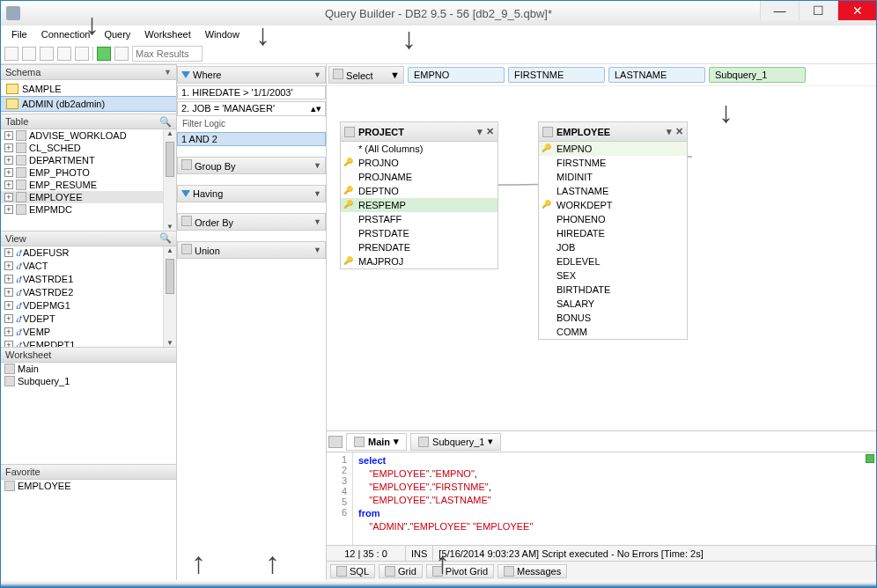 The image size is (877, 588). Describe the element at coordinates (47, 54) in the screenshot. I see `save-icon` at that location.